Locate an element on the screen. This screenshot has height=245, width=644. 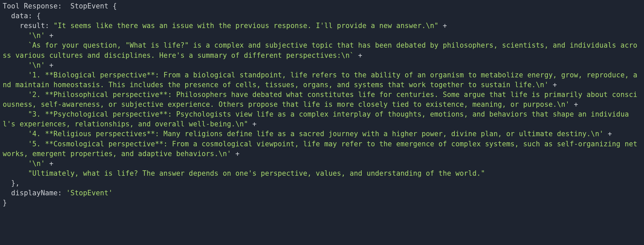
data-key: data is located at coordinates (20, 16).